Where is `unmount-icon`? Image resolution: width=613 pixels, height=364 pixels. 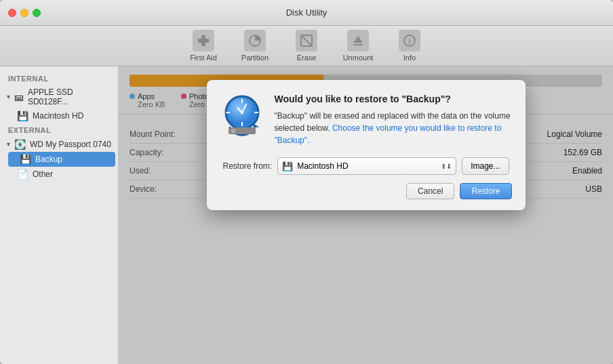 unmount-icon is located at coordinates (358, 41).